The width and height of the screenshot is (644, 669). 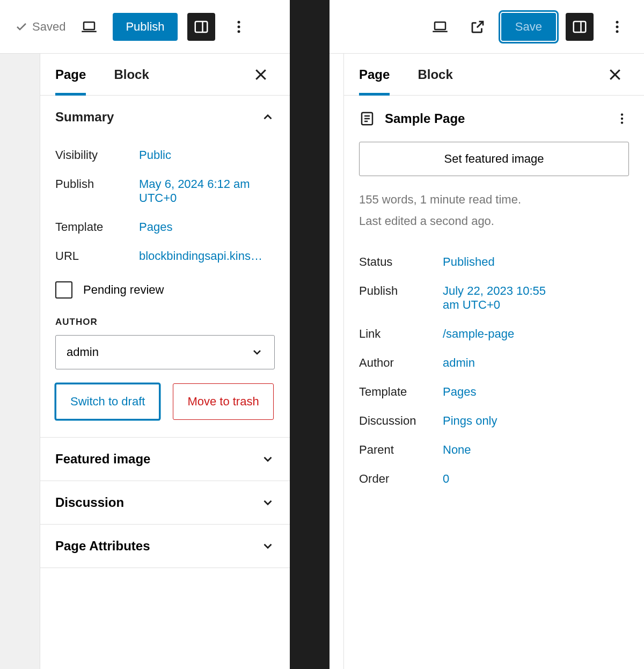 What do you see at coordinates (49, 27) in the screenshot?
I see `saved-label: Saved` at bounding box center [49, 27].